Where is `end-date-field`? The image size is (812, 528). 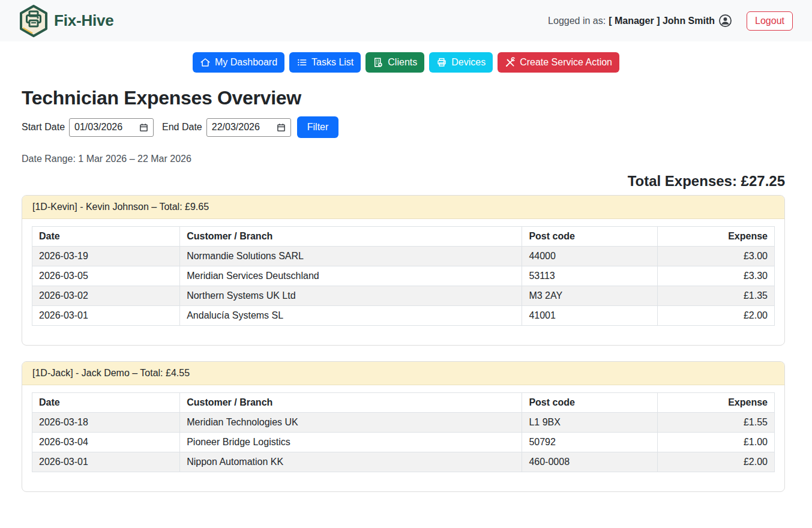 end-date-field is located at coordinates (248, 127).